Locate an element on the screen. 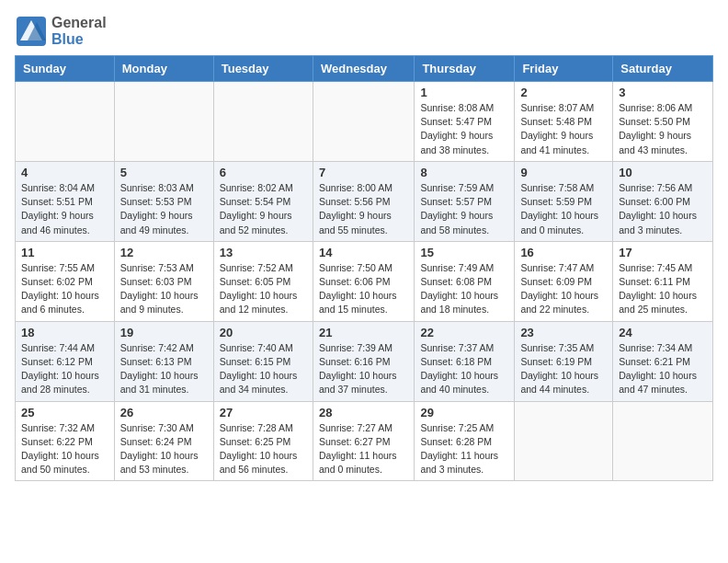 This screenshot has height=563, width=728. calendar-cell: 15Sunrise: 7:49 AMSunset: 6:08 PMDayligh… is located at coordinates (465, 282).